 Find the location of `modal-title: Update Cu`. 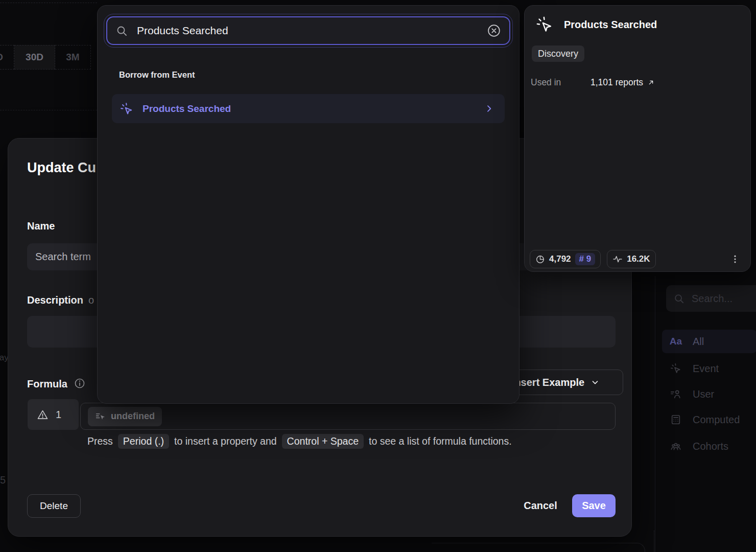

modal-title: Update Cu is located at coordinates (61, 168).